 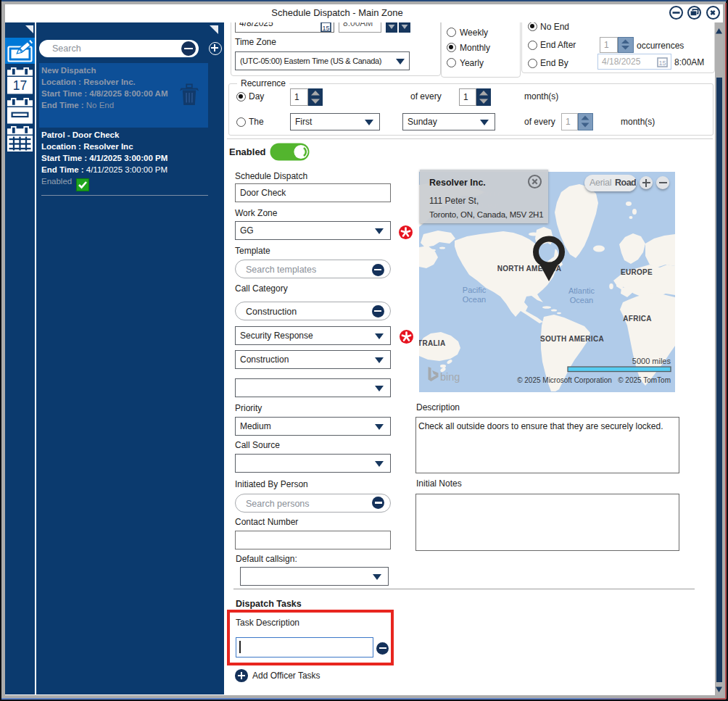 I want to click on svg-text: SOUTH AMERICA, so click(x=572, y=339).